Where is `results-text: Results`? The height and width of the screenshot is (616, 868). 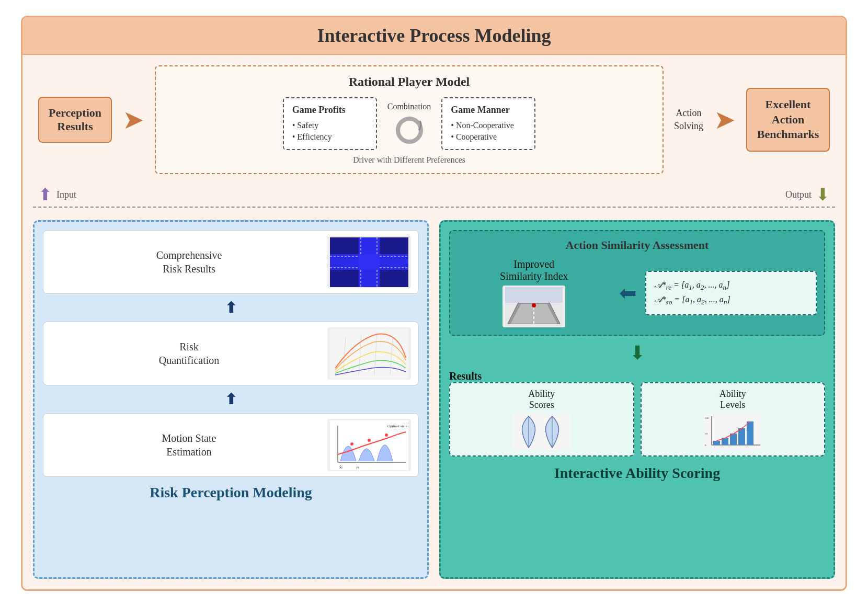 results-text: Results is located at coordinates (465, 377).